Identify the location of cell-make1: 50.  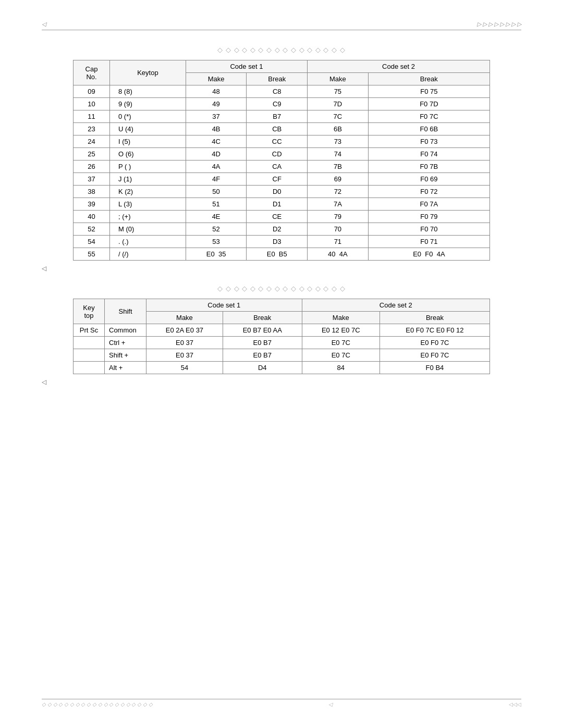
(216, 192).